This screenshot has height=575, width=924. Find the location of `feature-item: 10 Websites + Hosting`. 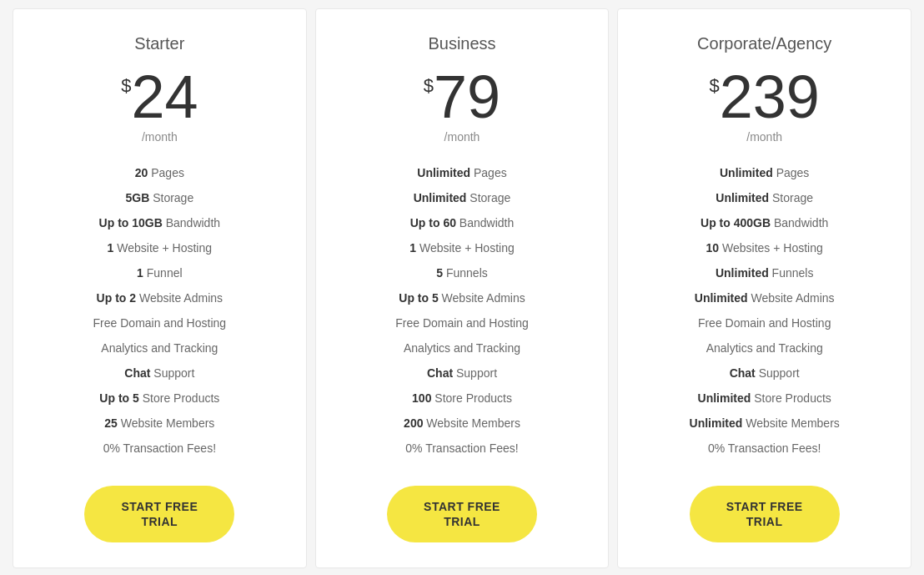

feature-item: 10 Websites + Hosting is located at coordinates (764, 248).